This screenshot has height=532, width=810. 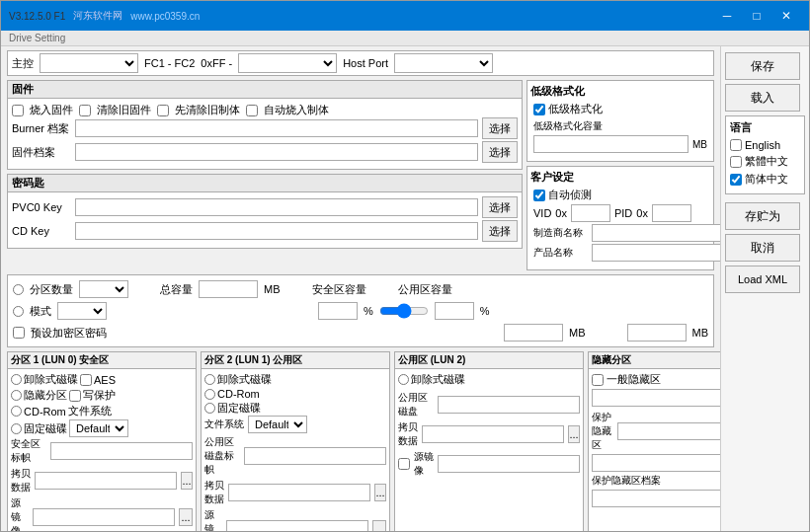 I want to click on clear-old-firmware-checkbox, so click(x=85, y=111).